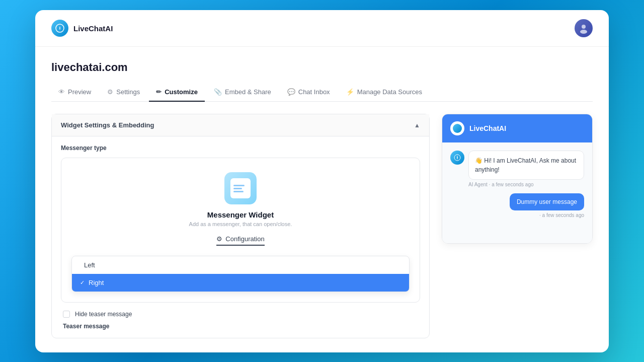 This screenshot has width=644, height=362. What do you see at coordinates (240, 125) in the screenshot?
I see `widget-section-header: Widget Settings & Embedding ▲` at bounding box center [240, 125].